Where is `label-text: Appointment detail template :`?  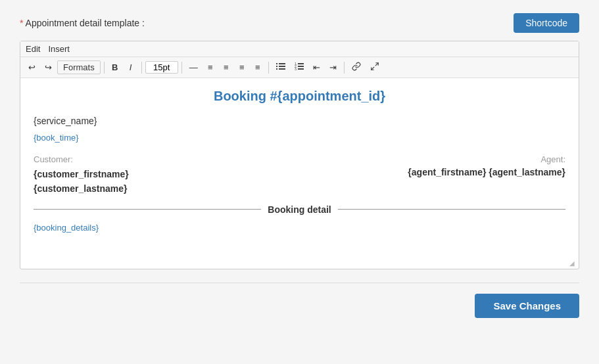 label-text: Appointment detail template : is located at coordinates (84, 23).